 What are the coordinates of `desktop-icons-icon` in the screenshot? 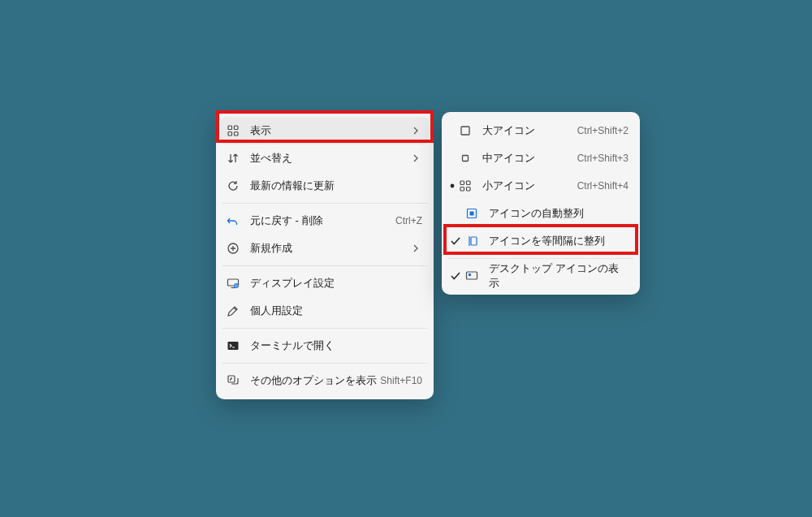 It's located at (472, 276).